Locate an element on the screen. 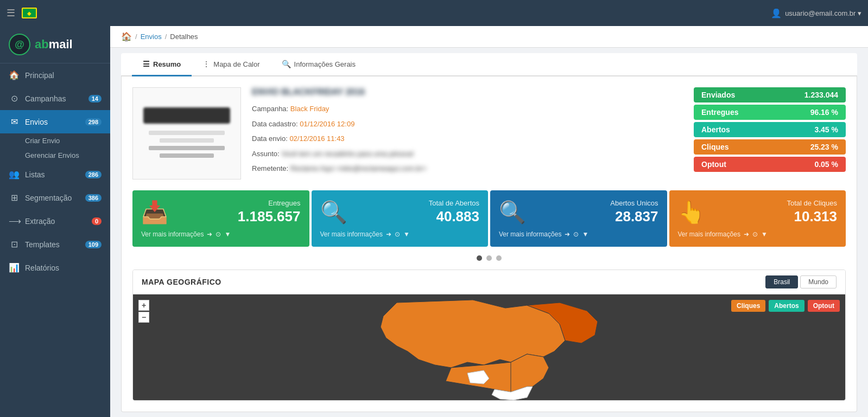 This screenshot has height=417, width=868. stat-abertos-value: 3.45 % is located at coordinates (826, 130).